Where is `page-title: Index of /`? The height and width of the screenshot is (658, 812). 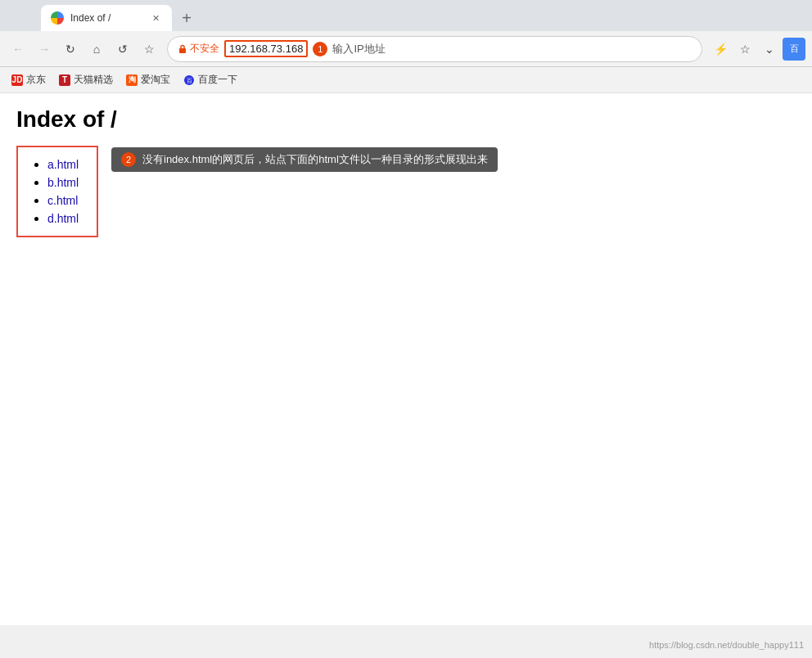 page-title: Index of / is located at coordinates (406, 119).